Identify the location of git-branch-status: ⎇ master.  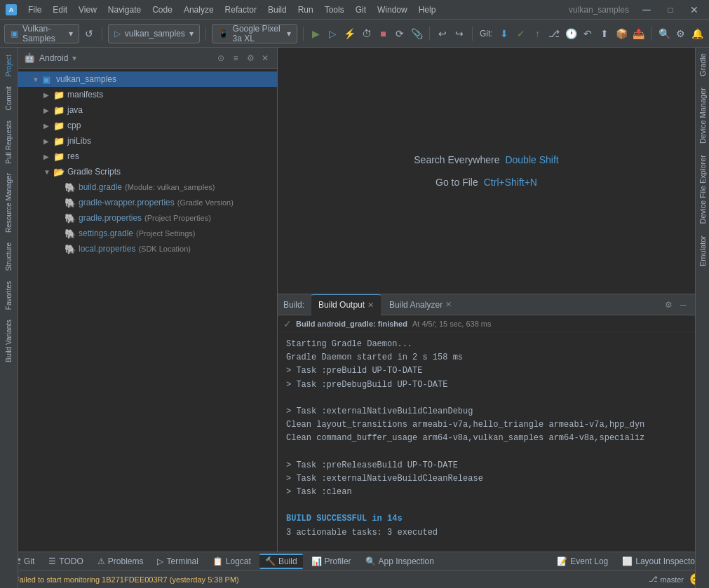
(666, 579).